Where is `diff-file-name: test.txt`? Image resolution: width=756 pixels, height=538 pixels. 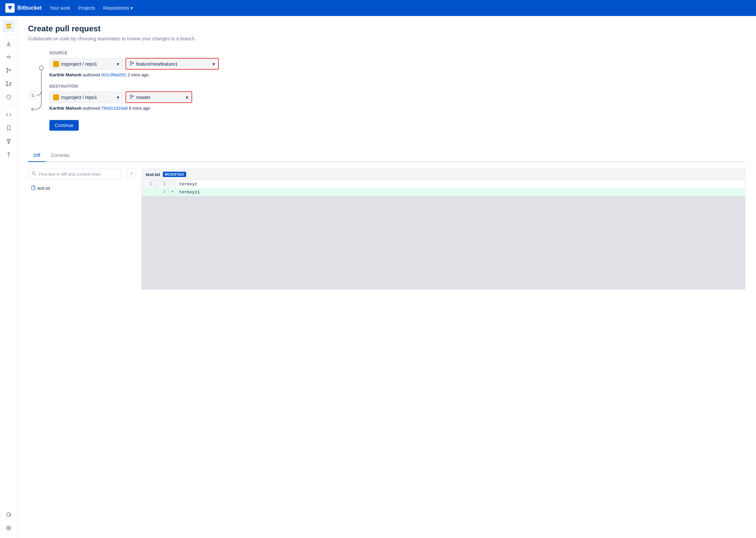 diff-file-name: test.txt is located at coordinates (44, 188).